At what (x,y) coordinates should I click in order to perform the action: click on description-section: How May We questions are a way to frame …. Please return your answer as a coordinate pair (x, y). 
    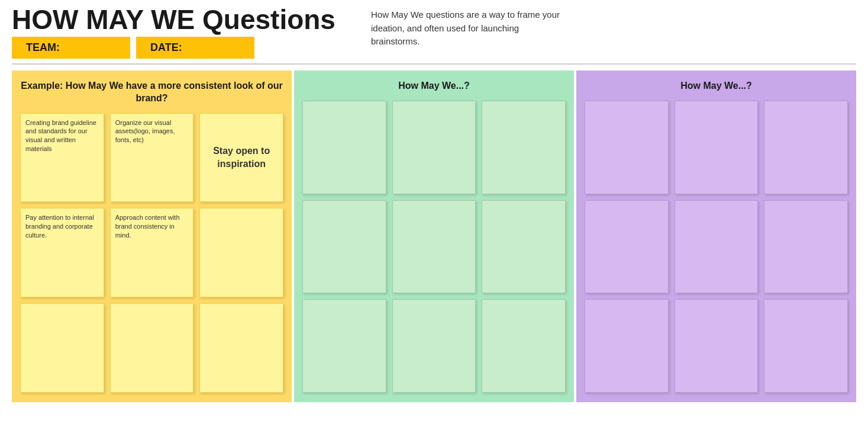
    Looking at the image, I should click on (596, 27).